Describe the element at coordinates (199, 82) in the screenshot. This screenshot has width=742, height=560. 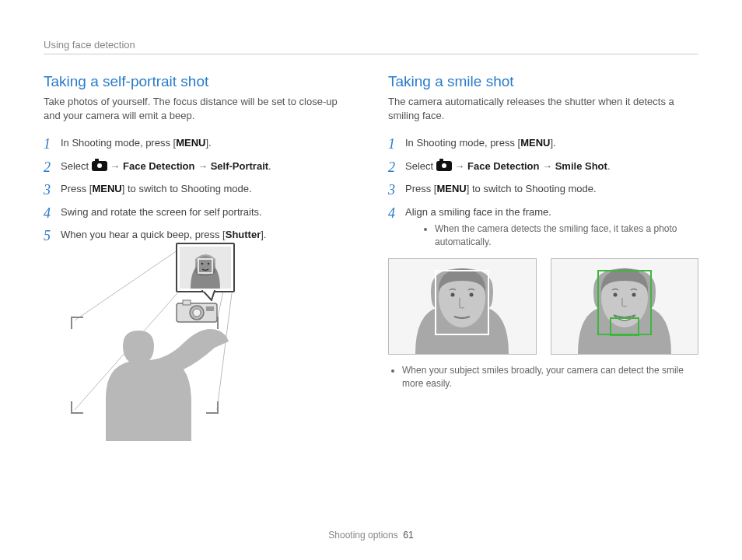
I see `left-title: Taking a self-portrait shot` at that location.